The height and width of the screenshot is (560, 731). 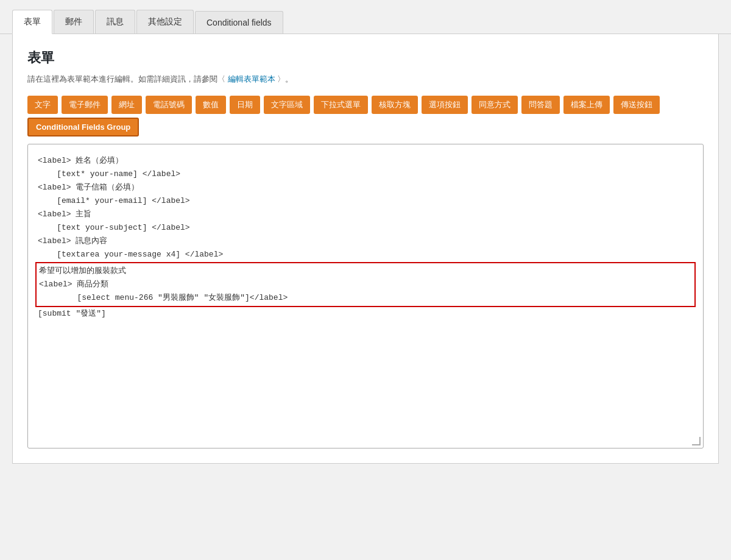 I want to click on tag-btn-5: 日期, so click(x=245, y=105).